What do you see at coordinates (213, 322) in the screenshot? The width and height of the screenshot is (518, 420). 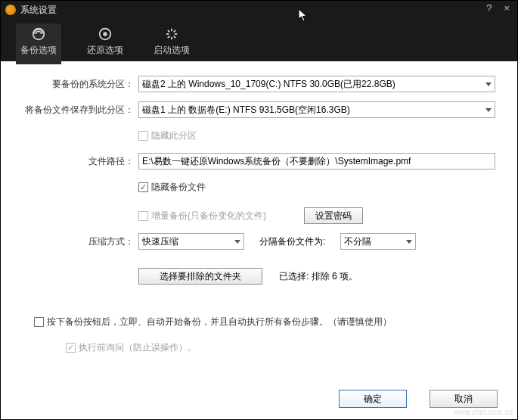 I see `autostart-backup-checkbox: 按下备份按钮后，立即、自动开始备份，并且自动执行所有备份步骤。（请谨慎使用）` at bounding box center [213, 322].